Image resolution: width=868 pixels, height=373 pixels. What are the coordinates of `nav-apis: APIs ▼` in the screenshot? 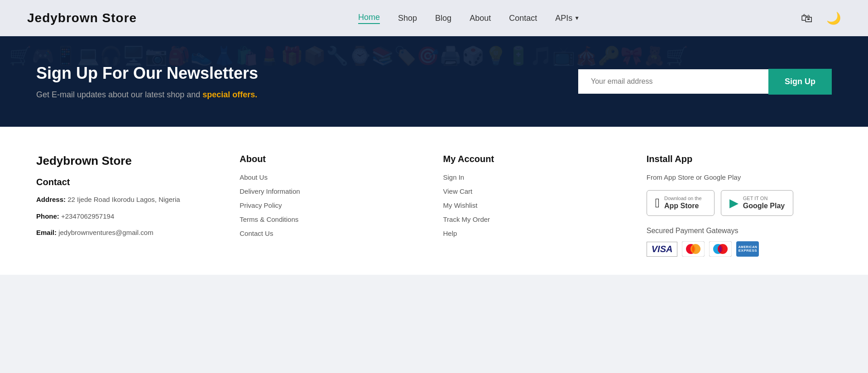 It's located at (567, 18).